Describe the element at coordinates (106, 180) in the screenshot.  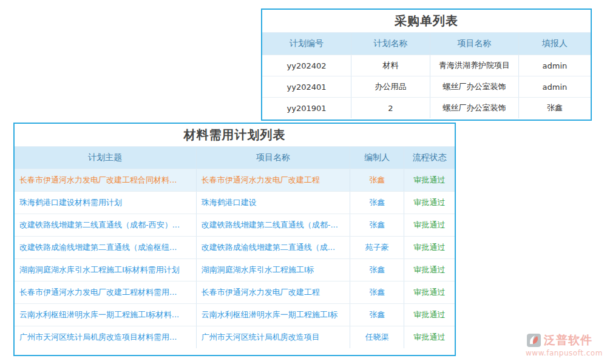
I see `plan-subject-link: 长春市伊通河水力发电厂改建工程合同材料...` at that location.